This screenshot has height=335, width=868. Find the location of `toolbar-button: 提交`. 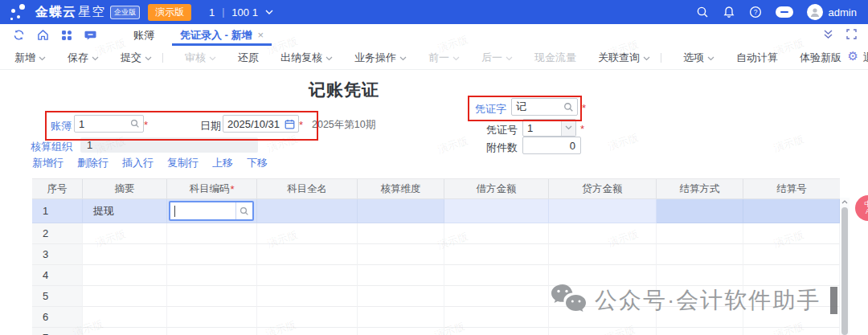

toolbar-button: 提交 is located at coordinates (137, 58).